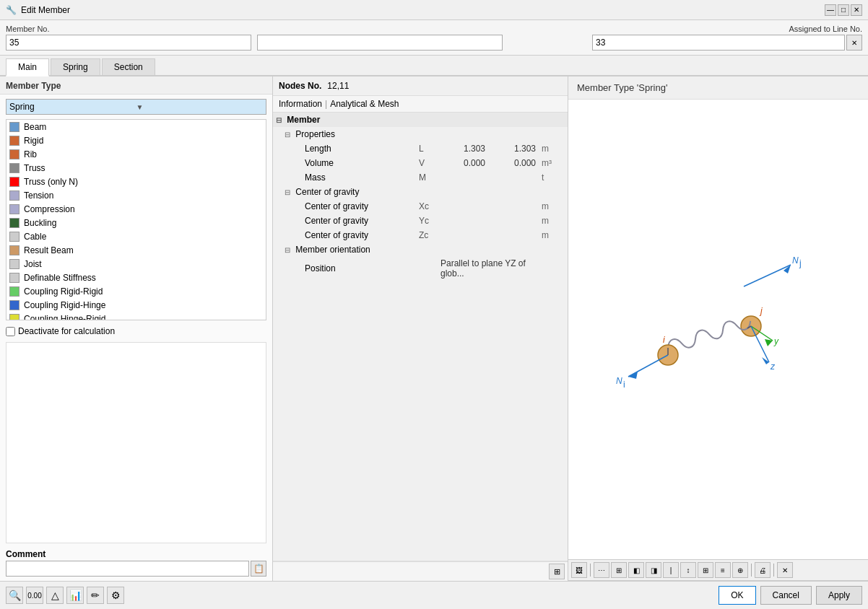 Image resolution: width=868 pixels, height=609 pixels. What do you see at coordinates (60, 278) in the screenshot?
I see `type-item-label: Definable Stiffness` at bounding box center [60, 278].